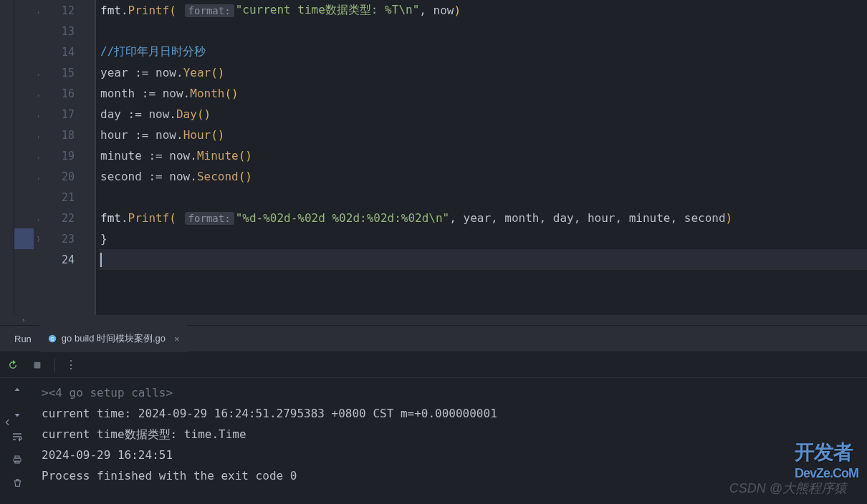 Image resolution: width=867 pixels, height=504 pixels. Describe the element at coordinates (118, 135) in the screenshot. I see `code-token: hour` at that location.